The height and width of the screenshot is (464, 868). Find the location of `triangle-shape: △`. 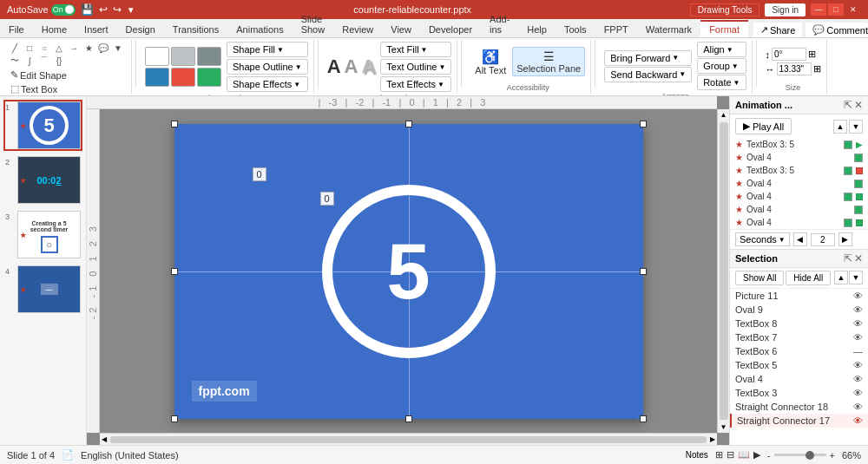

triangle-shape: △ is located at coordinates (59, 48).